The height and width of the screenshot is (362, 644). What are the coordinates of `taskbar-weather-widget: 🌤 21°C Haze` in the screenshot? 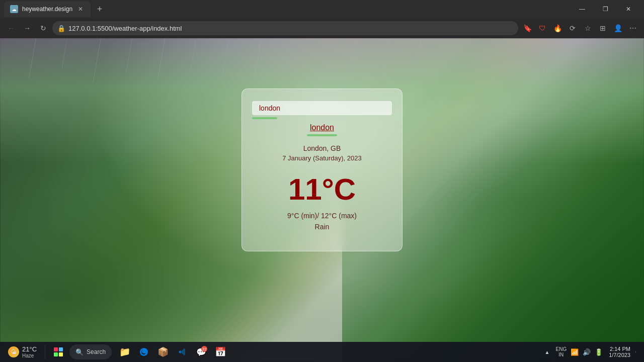 It's located at (22, 352).